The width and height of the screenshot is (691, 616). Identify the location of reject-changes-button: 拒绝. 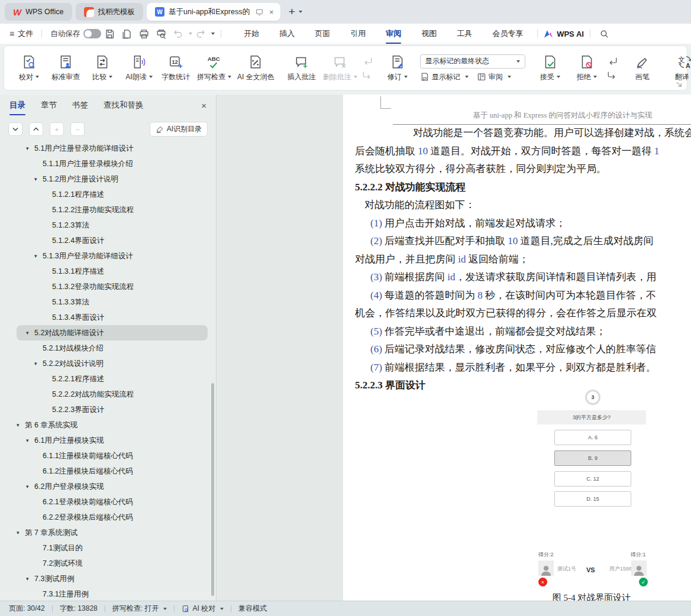
(587, 69).